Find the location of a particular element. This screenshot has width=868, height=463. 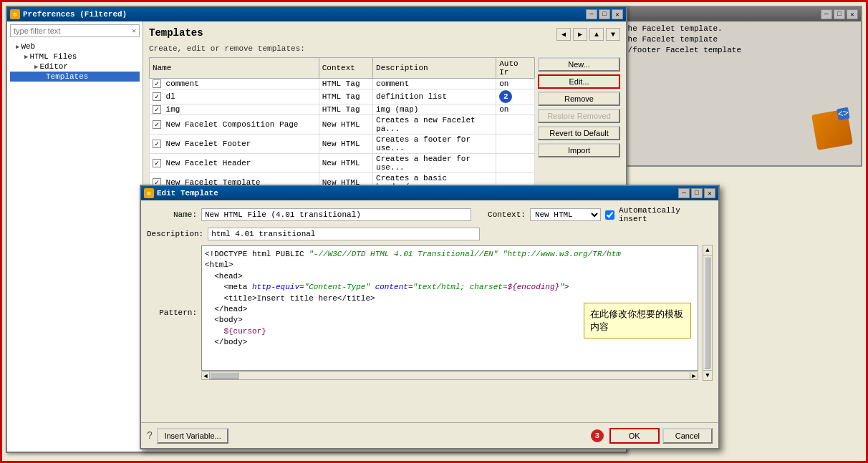

bg-row-1: the Facelet template. is located at coordinates (741, 29).